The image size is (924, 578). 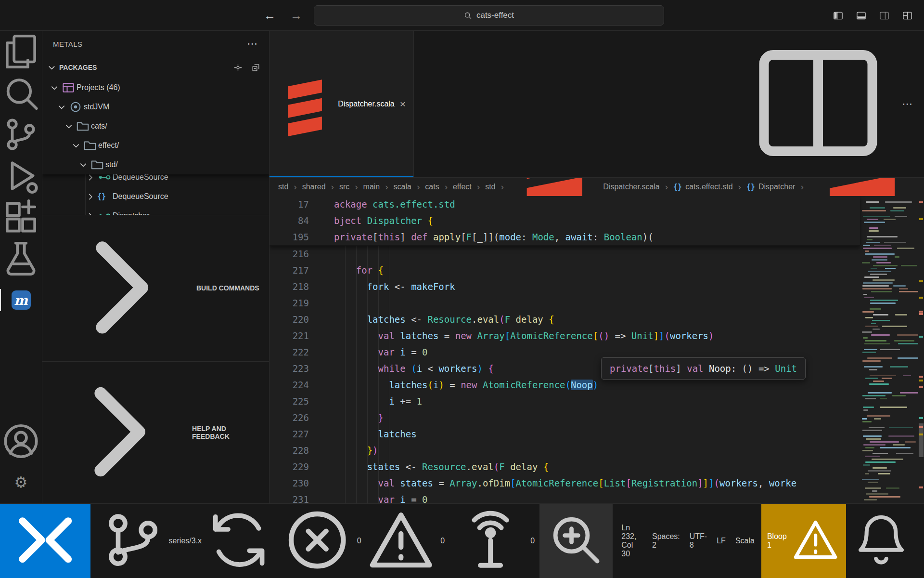 I want to click on cursor-position: Ln 232, Col 30, so click(x=632, y=541).